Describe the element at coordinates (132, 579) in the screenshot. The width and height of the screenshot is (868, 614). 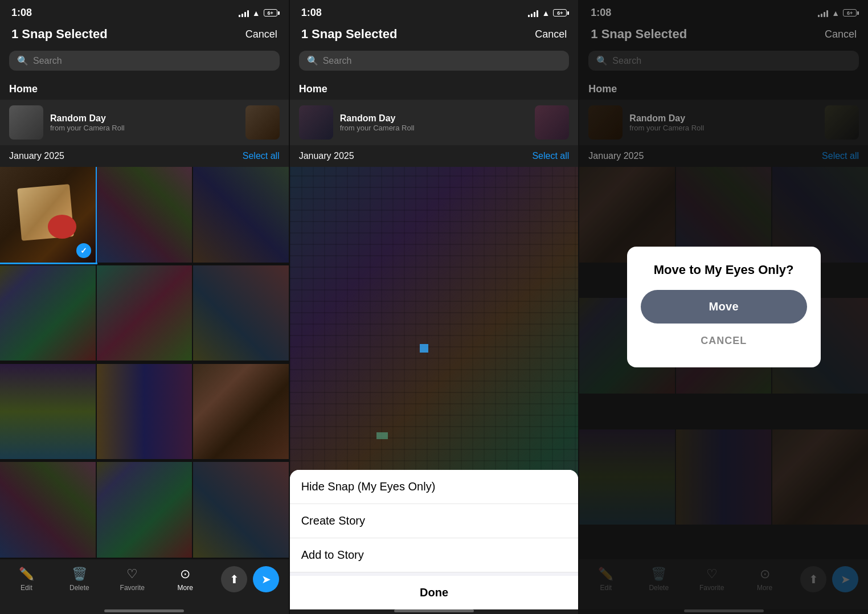
I see `toolbar-favorite-left: ♡ Favorite` at that location.